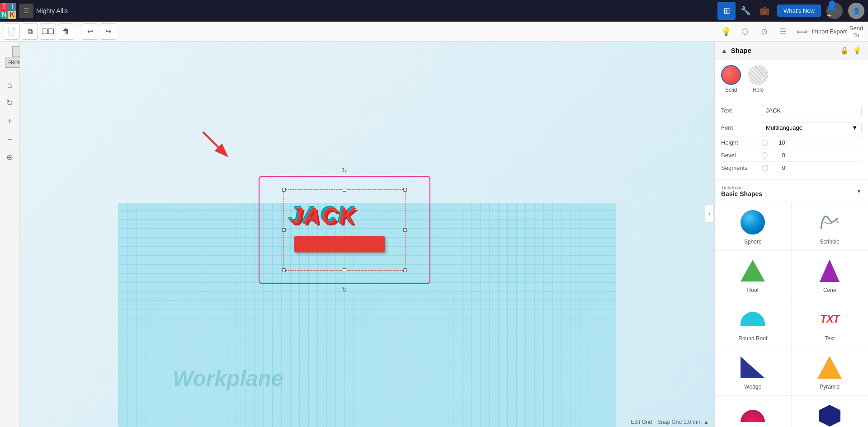 The width and height of the screenshot is (868, 427). I want to click on font-label: Font, so click(741, 127).